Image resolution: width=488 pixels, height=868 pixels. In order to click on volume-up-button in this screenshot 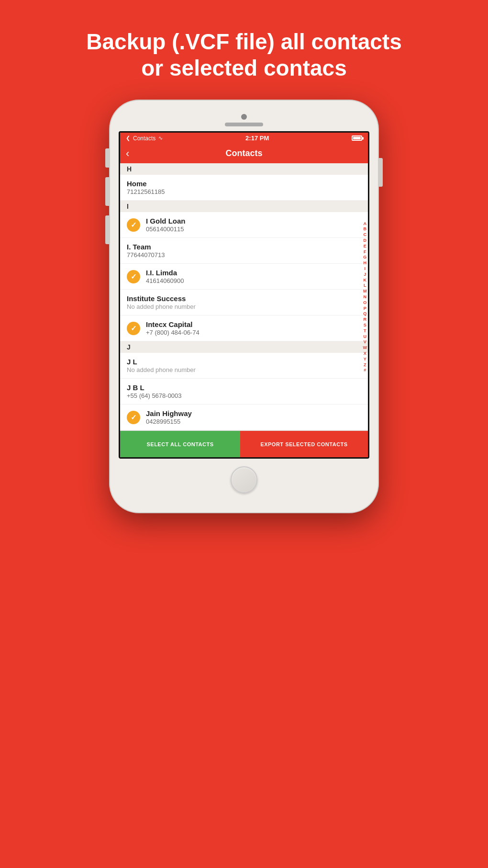, I will do `click(107, 192)`.